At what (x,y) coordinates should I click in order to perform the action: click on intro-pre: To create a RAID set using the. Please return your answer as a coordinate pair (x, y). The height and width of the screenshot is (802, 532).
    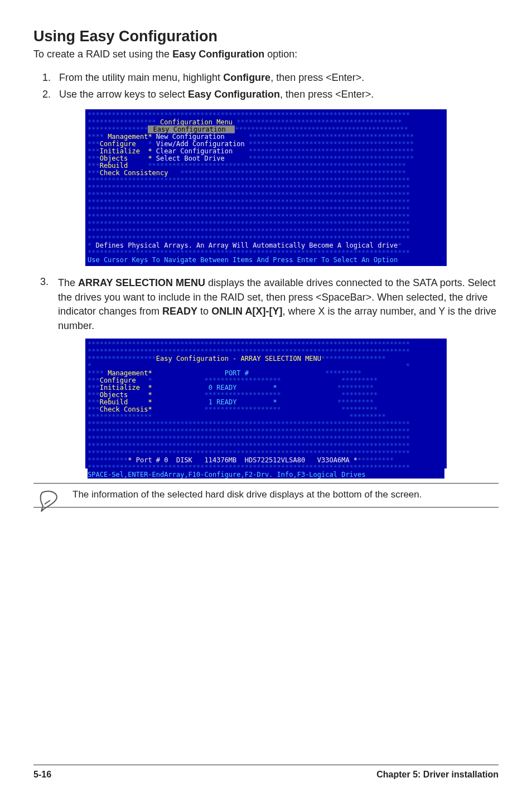
    Looking at the image, I should click on (103, 54).